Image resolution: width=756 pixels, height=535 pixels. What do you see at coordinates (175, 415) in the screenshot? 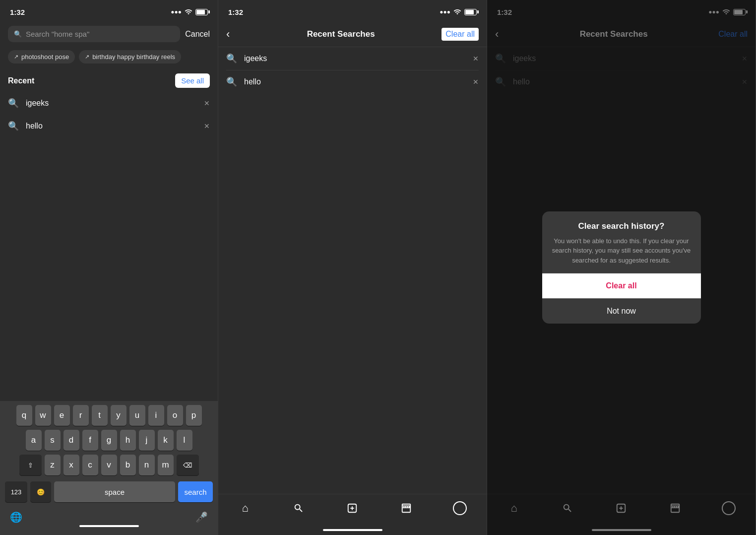
I see `key-o: o` at bounding box center [175, 415].